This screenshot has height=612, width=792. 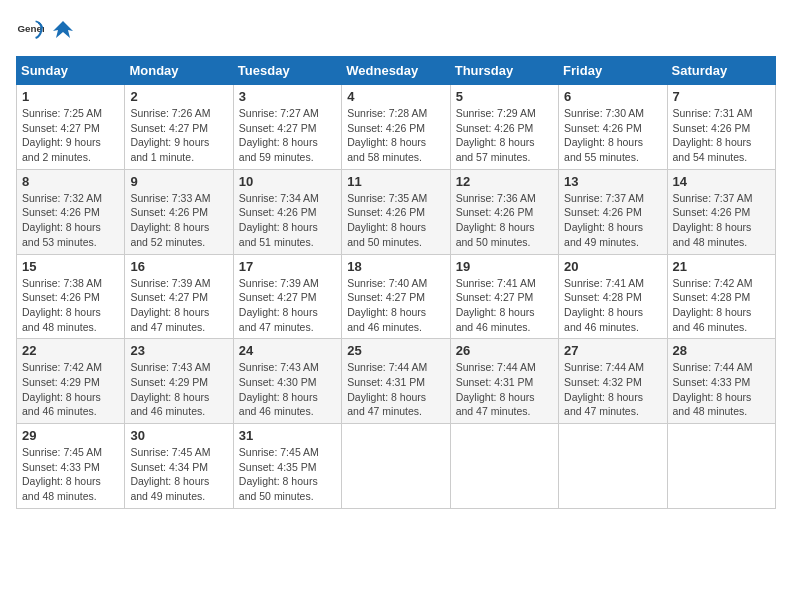 What do you see at coordinates (504, 136) in the screenshot?
I see `day-info: Sunrise: 7:29 AMSunset: 4:26 PMDaylight:…` at bounding box center [504, 136].